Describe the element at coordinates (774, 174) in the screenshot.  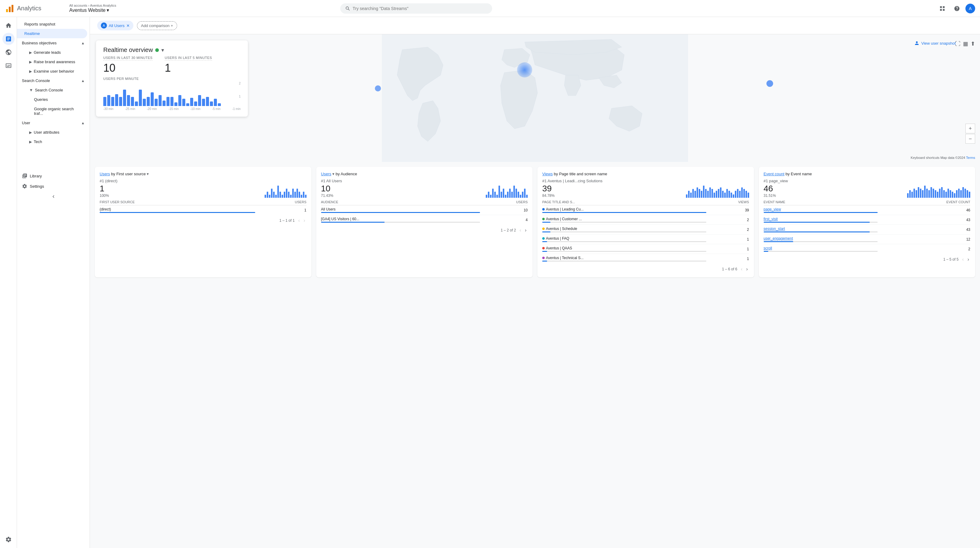
I see `event-count-link: Event count` at that location.